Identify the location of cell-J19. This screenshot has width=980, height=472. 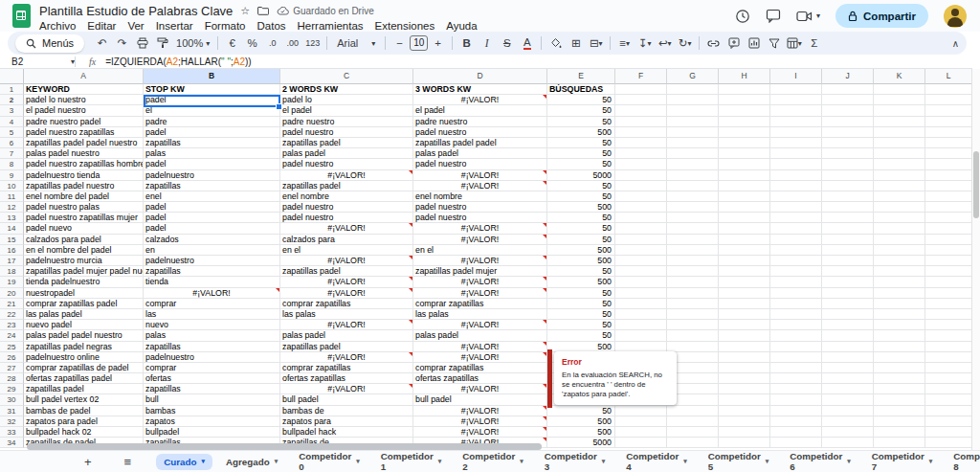
(848, 281).